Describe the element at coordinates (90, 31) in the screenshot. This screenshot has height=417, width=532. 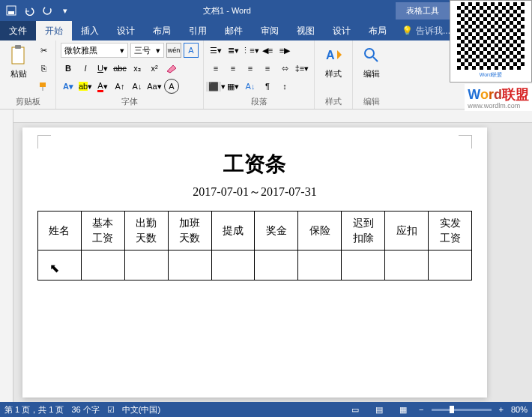
I see `tab-insert: 插入` at that location.